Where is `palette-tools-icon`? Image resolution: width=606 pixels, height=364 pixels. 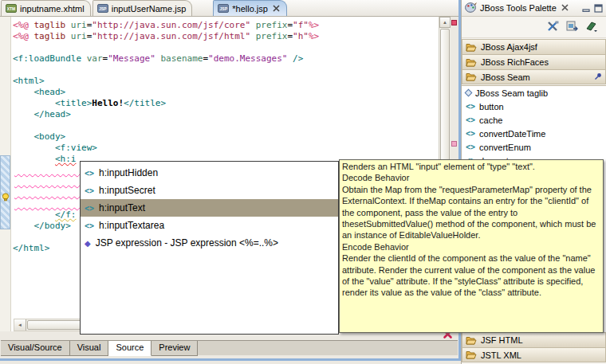 palette-tools-icon is located at coordinates (553, 27).